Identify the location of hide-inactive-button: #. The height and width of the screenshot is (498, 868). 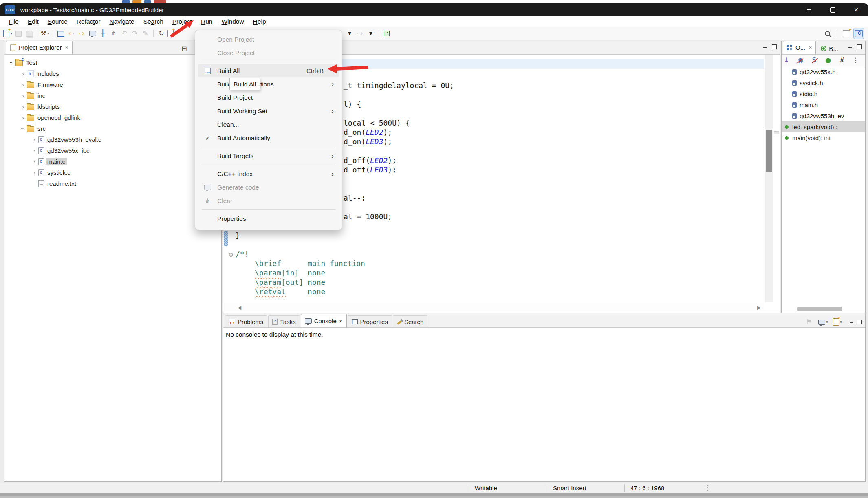
(842, 60).